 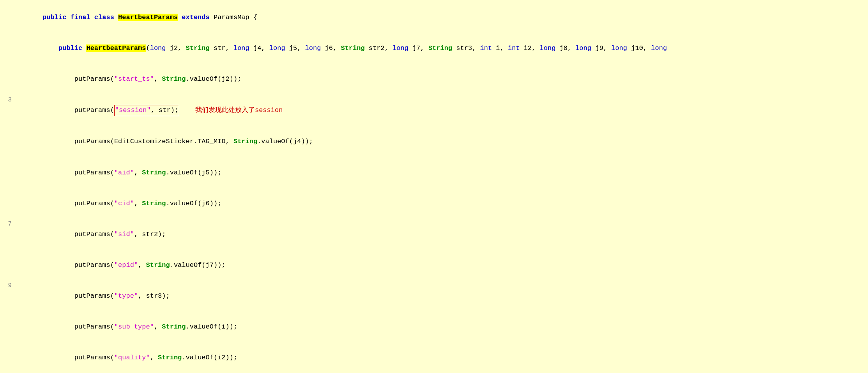 I want to click on string-literal: "epid", so click(x=126, y=265).